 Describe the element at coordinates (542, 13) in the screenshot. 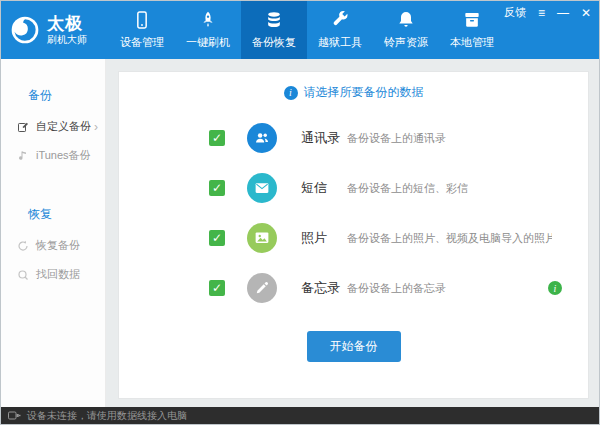

I see `menu-icon: ≡` at that location.